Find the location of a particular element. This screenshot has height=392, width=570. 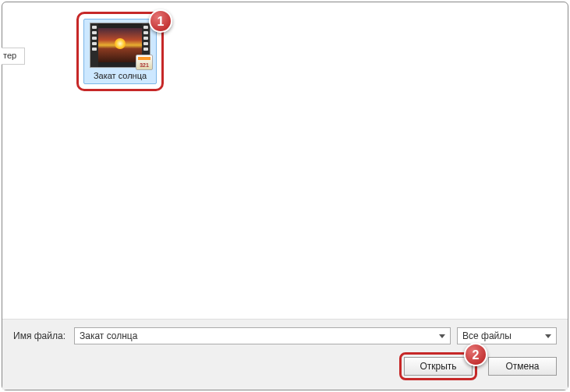

annotation-marker-1: 1 is located at coordinates (161, 21).